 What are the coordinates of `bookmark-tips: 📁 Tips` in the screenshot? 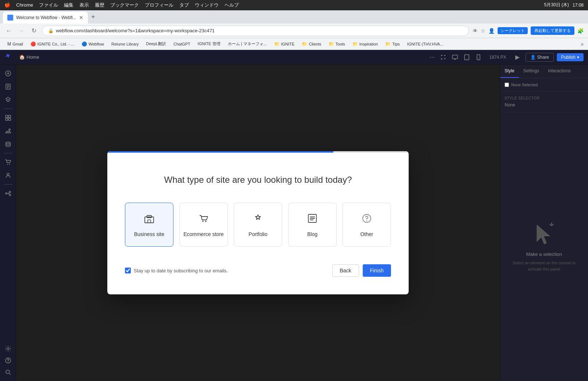 It's located at (392, 44).